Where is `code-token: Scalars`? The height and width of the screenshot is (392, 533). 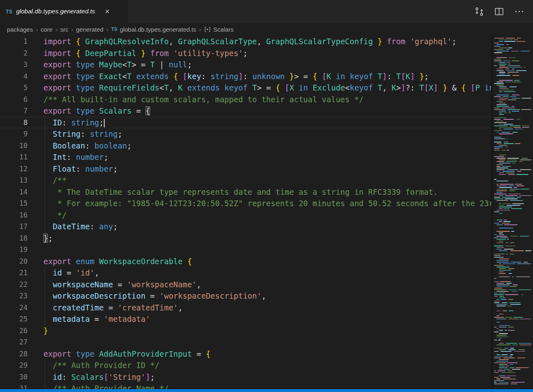
code-token: Scalars is located at coordinates (88, 377).